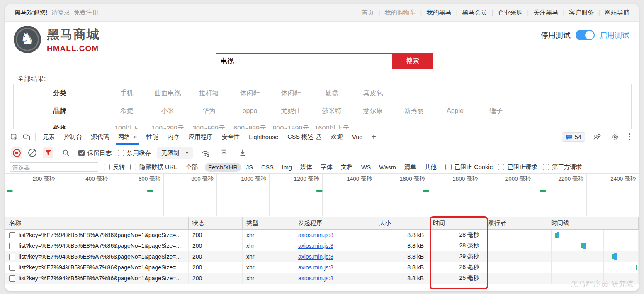 The image size is (644, 294). I want to click on filter-input, so click(54, 167).